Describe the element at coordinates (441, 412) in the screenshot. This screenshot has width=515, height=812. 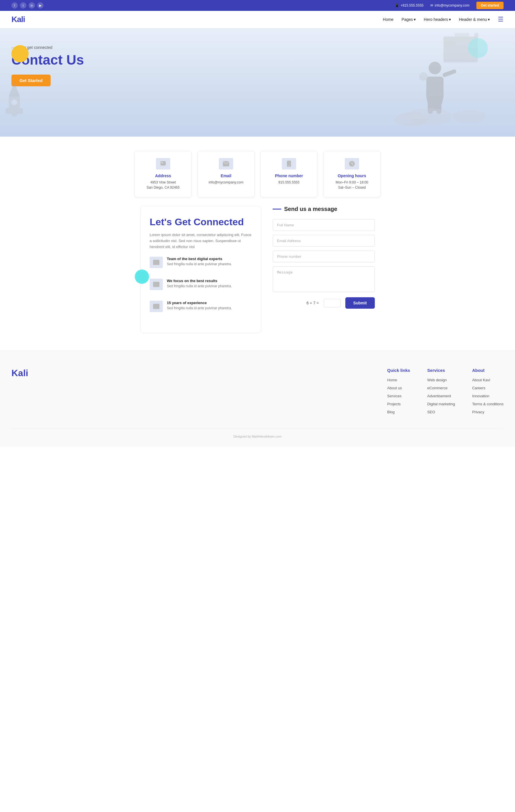
I see `list-item: SEO` at that location.